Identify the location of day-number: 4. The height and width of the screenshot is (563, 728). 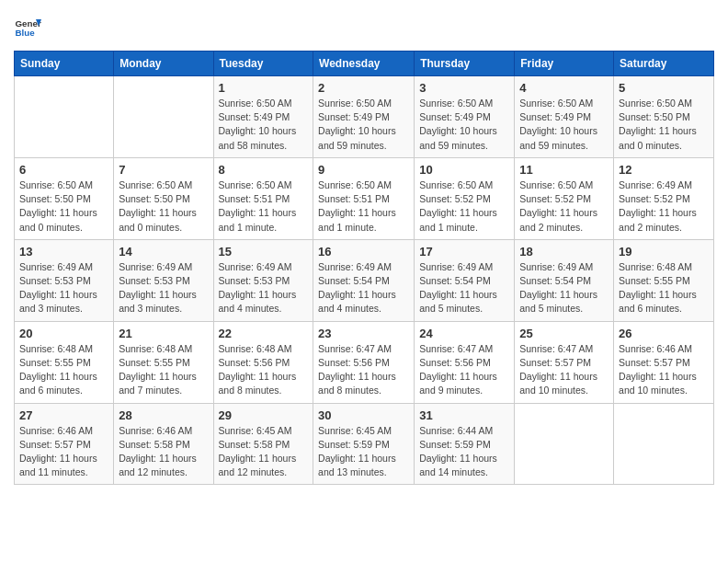
(564, 88).